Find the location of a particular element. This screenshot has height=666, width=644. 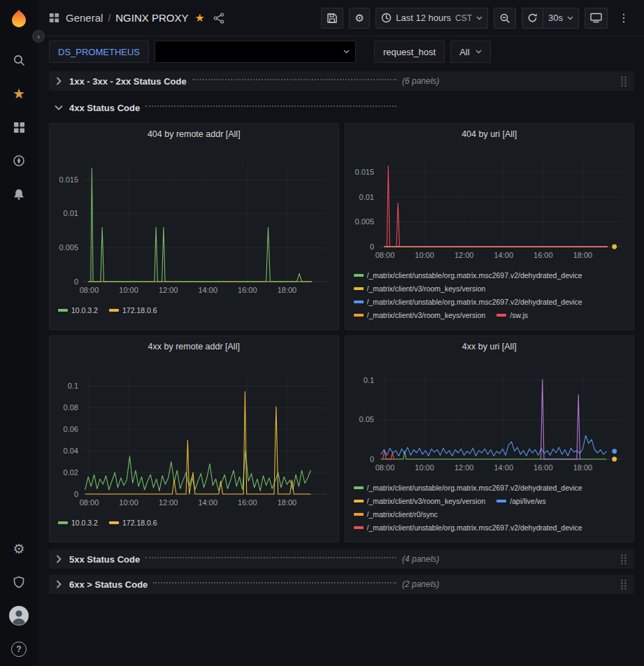

sidebar-item-help: ? is located at coordinates (19, 649).